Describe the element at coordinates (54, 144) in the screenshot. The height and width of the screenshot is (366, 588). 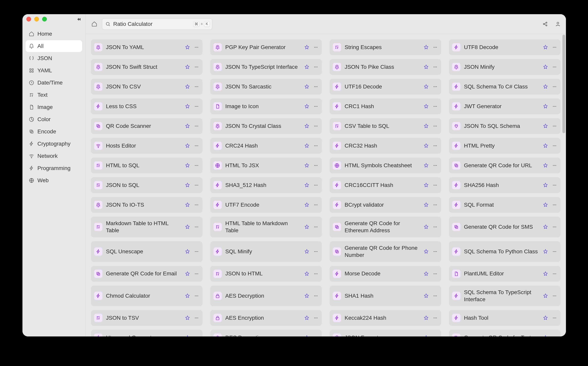
I see `sidebar-item-cryptography: Cryptography` at that location.